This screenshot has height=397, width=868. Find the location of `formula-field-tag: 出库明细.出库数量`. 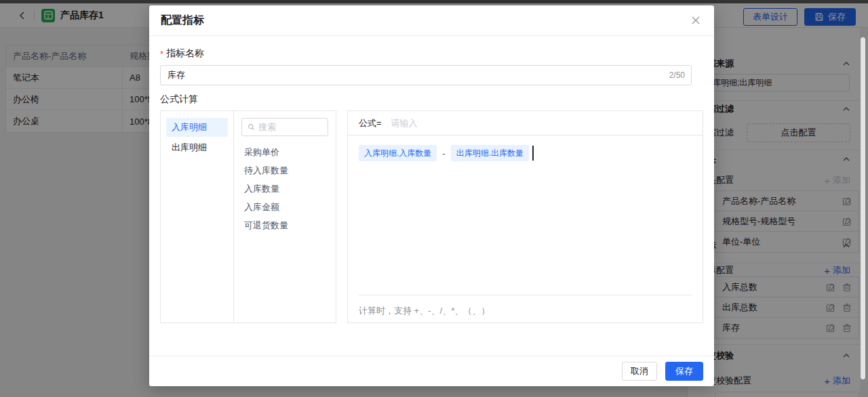

formula-field-tag: 出库明细.出库数量 is located at coordinates (490, 153).